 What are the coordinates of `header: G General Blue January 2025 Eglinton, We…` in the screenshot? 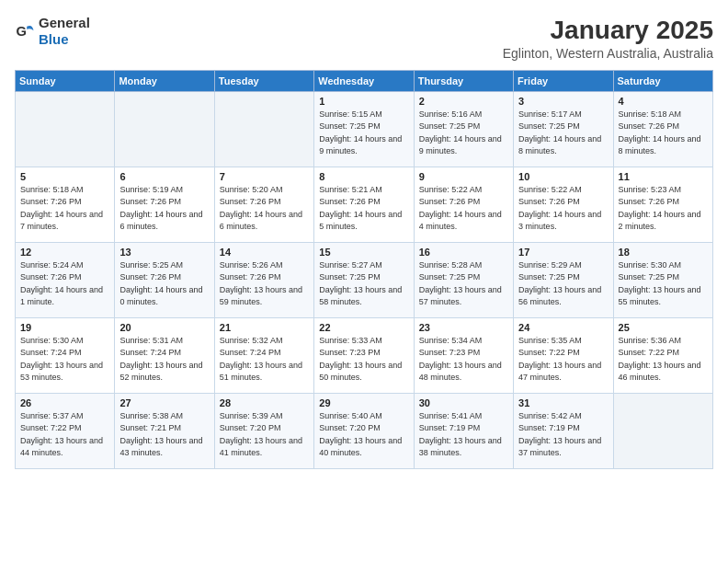 It's located at (364, 38).